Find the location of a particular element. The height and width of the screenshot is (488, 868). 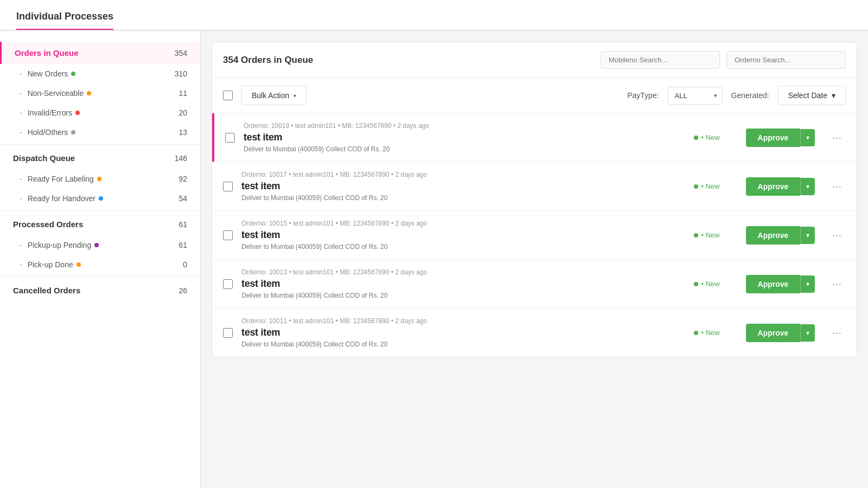

mobile-search-input is located at coordinates (660, 60).